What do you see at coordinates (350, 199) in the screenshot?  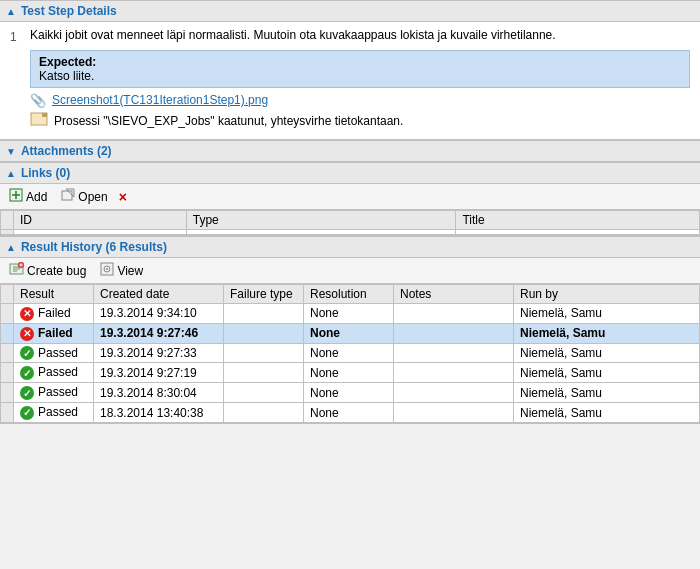 I see `links-section: ▲ Links (0) Add` at bounding box center [350, 199].